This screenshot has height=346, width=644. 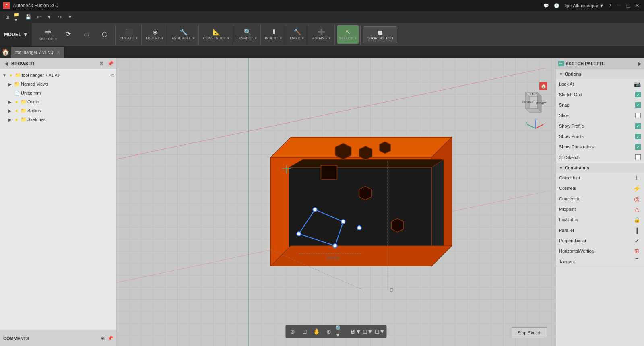 I want to click on select-tool: ↖ SELECT ▼, so click(x=348, y=35).